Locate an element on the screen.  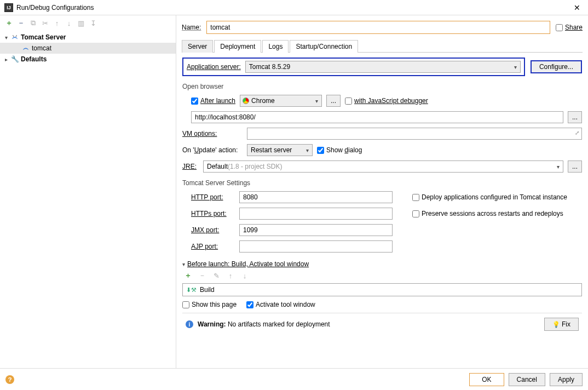
jmx-port-label: JMX port: is located at coordinates (213, 230).